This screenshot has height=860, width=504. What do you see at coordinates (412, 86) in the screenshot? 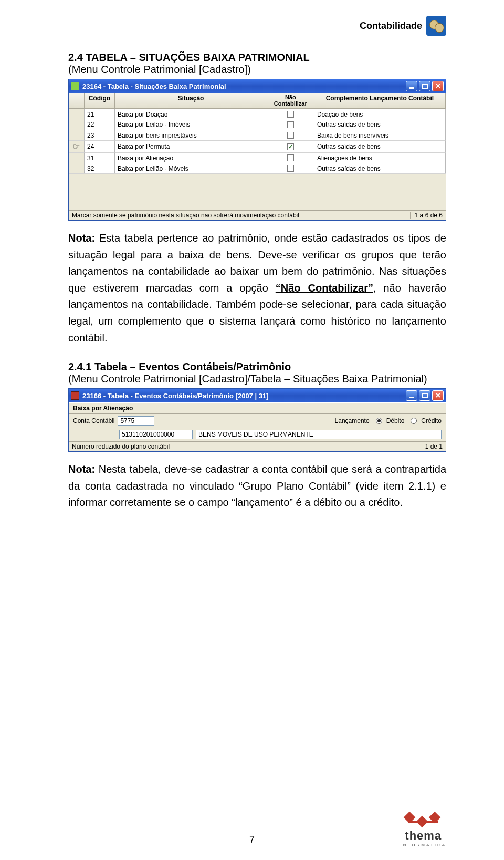
I see `minimize-button` at bounding box center [412, 86].